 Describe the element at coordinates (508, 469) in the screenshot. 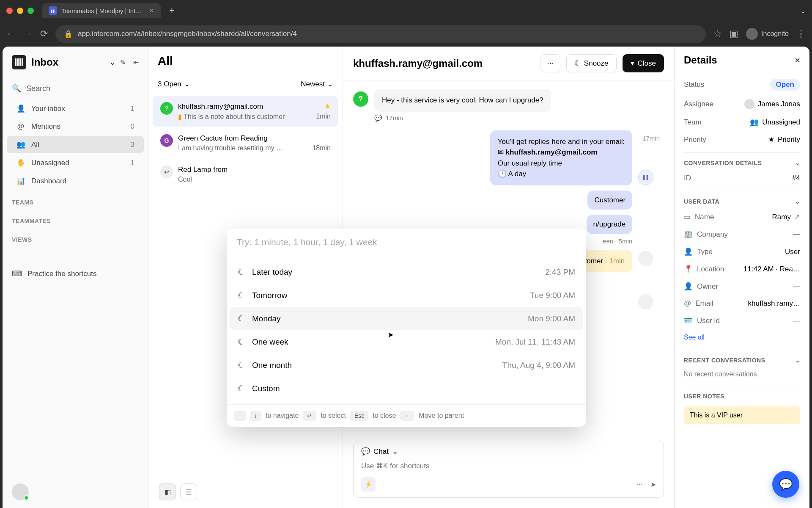

I see `composer: 💬 Chat ⌄ ⚡ ⋯ ➤` at that location.